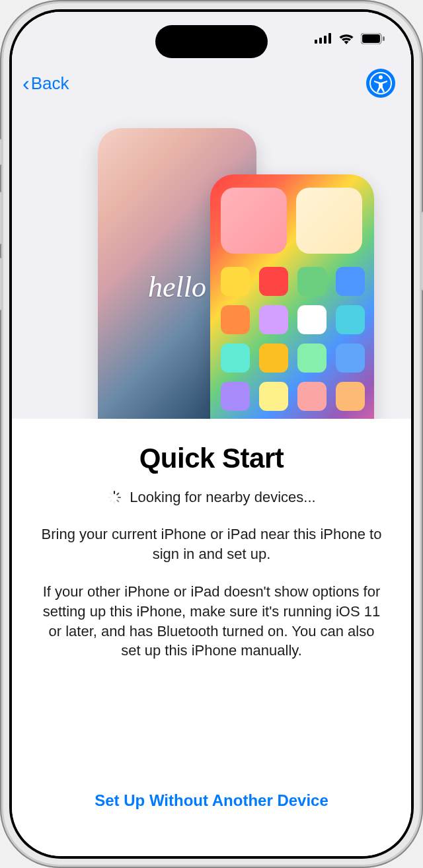 The image size is (423, 868). What do you see at coordinates (381, 83) in the screenshot?
I see `accessibility-button` at bounding box center [381, 83].